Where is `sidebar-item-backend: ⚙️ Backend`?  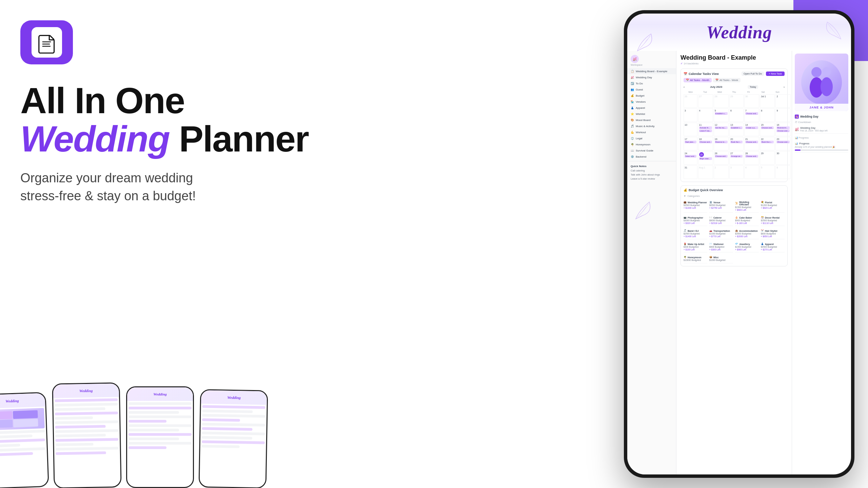
sidebar-item-backend: ⚙️ Backend is located at coordinates (652, 157).